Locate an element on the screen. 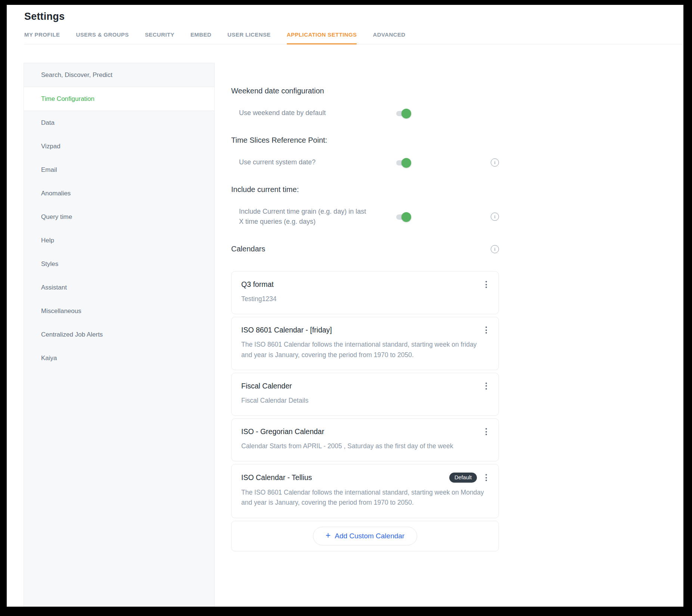  settings-tab: ADVANCED is located at coordinates (389, 38).